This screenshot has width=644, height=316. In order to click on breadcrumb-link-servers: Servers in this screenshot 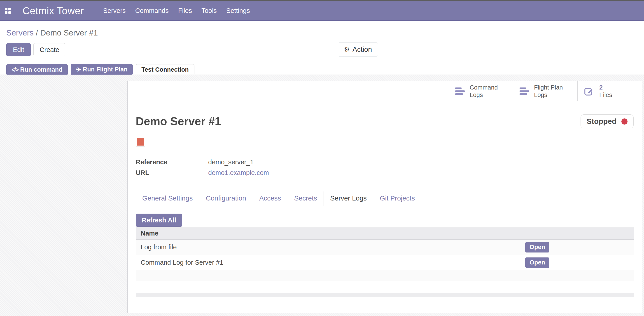, I will do `click(20, 33)`.